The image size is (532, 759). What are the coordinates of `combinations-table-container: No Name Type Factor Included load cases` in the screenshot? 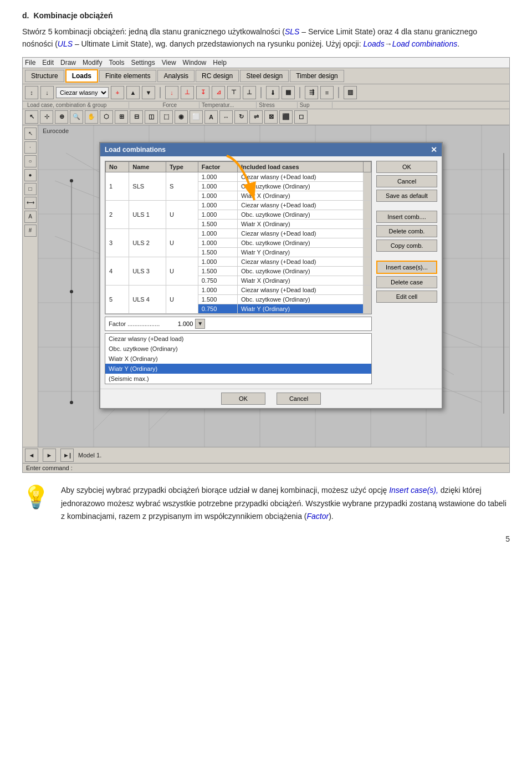 It's located at (238, 237).